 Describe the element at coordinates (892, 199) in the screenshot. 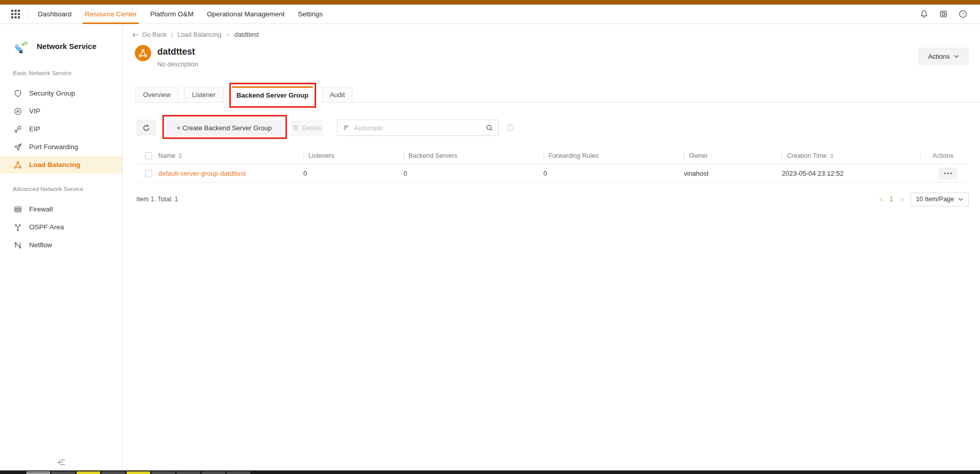

I see `page-number: 1` at that location.